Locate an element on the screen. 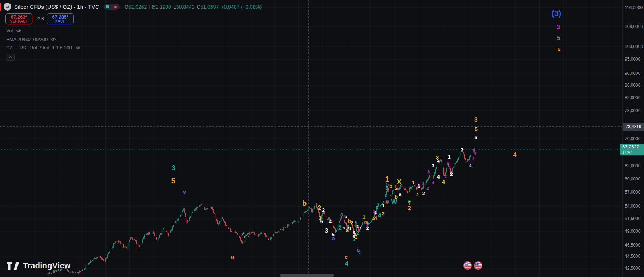 The image size is (644, 277). market-status-pill: ≈ is located at coordinates (112, 7).